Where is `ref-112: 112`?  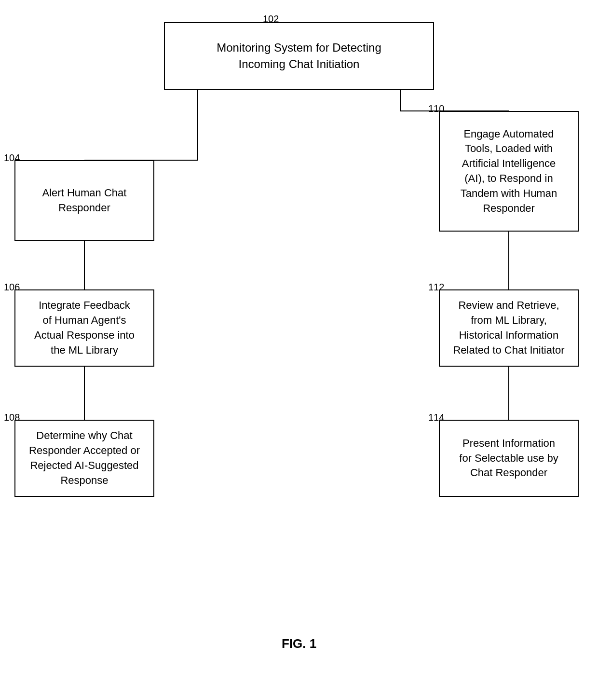 ref-112: 112 is located at coordinates (436, 288).